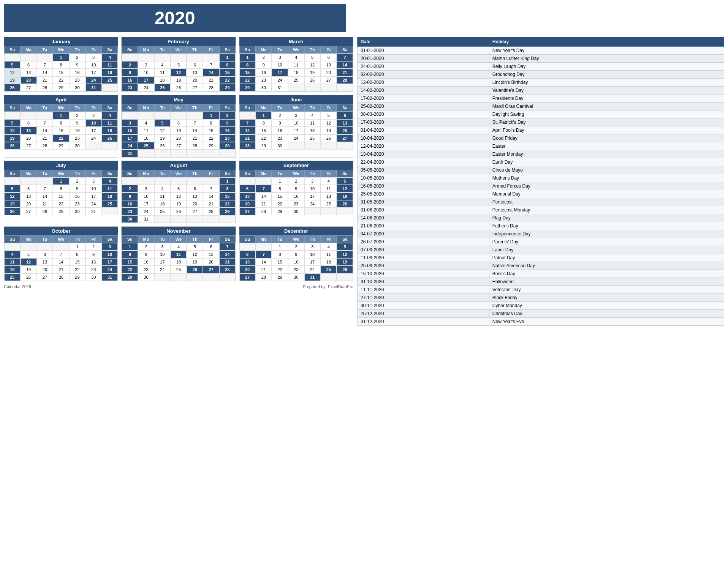 Image resolution: width=728 pixels, height=571 pixels. Describe the element at coordinates (606, 258) in the screenshot. I see `holiday-name: Patriot Day` at that location.